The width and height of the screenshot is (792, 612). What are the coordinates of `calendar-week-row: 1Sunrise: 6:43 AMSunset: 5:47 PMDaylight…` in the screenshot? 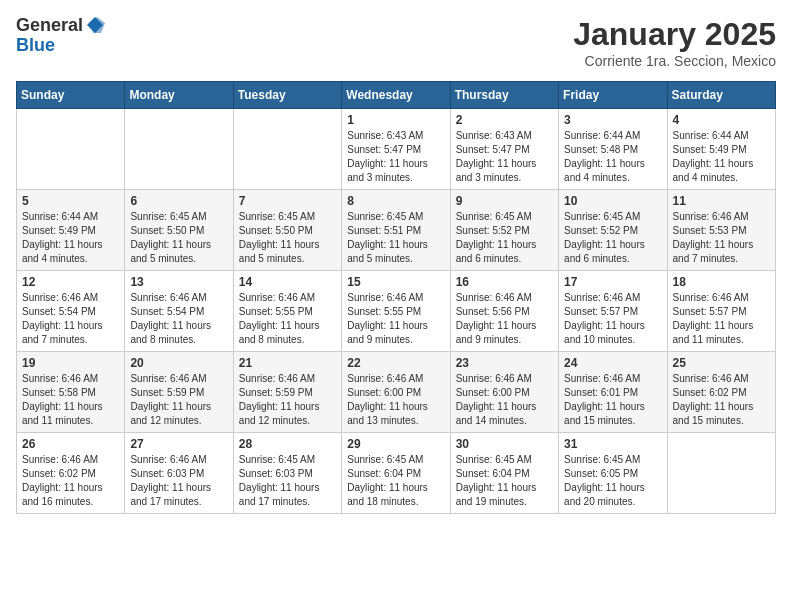 It's located at (396, 150).